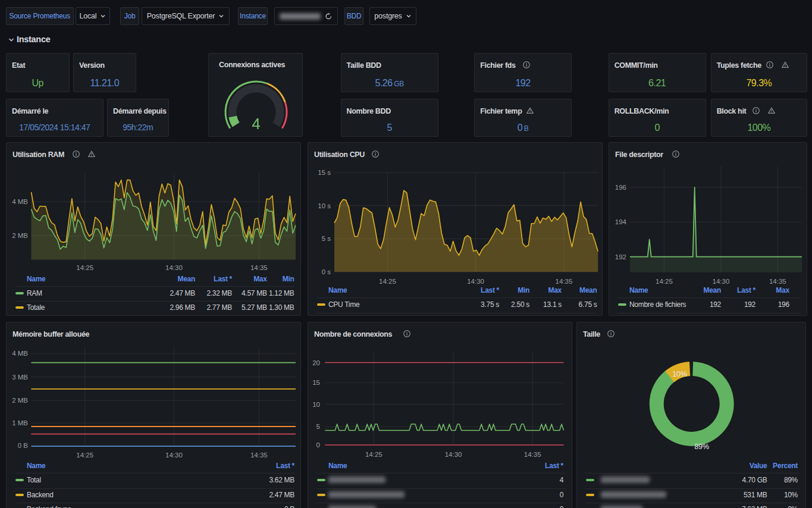 Image resolution: width=812 pixels, height=508 pixels. I want to click on svg-text: 3 MB, so click(20, 377).